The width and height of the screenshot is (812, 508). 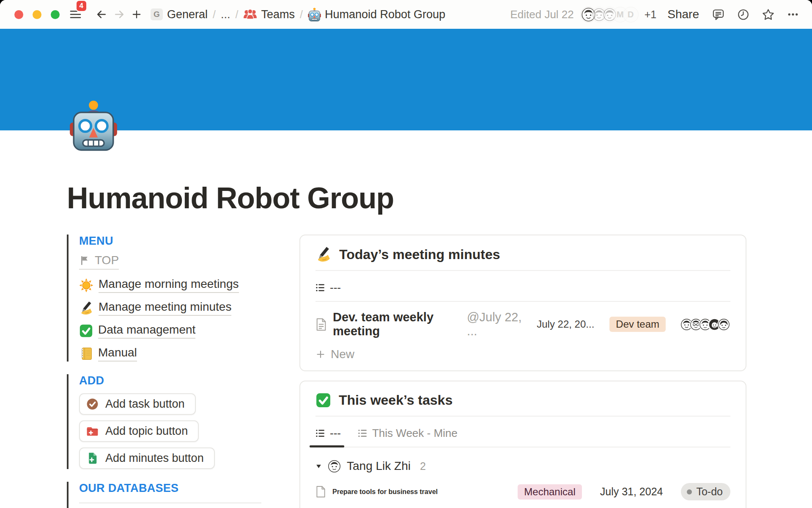 I want to click on team-tag: Dev team, so click(x=638, y=324).